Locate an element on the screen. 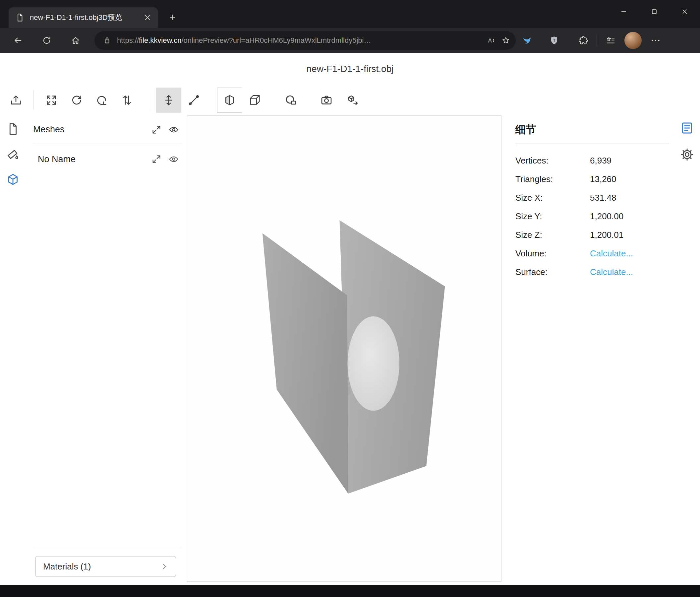  meshes-header: Meshes is located at coordinates (107, 130).